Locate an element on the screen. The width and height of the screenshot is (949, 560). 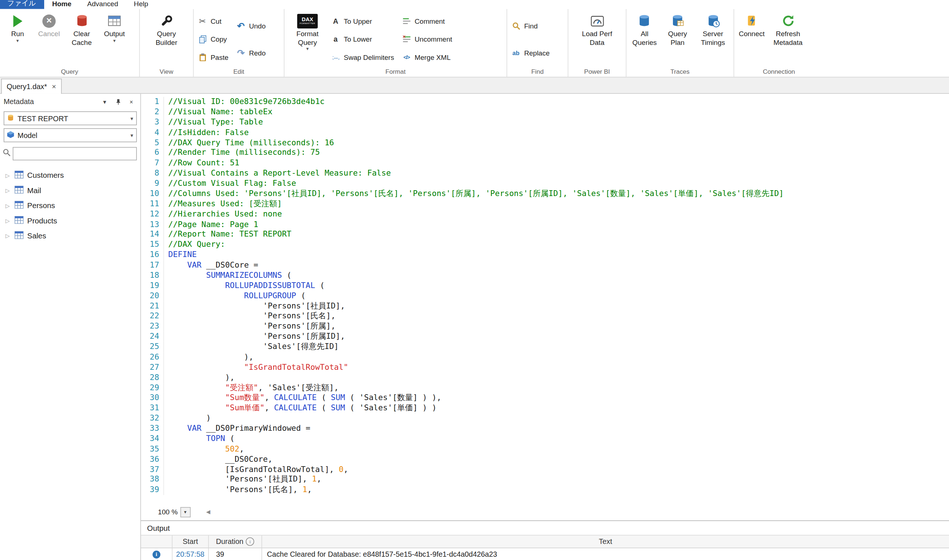
database-selector-caret-icon is located at coordinates (132, 118).